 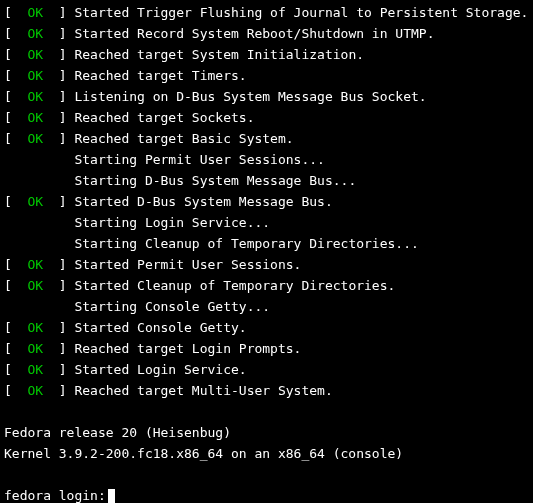 I want to click on boot-log-line: [ OK ] Started Record System Reboot/Shut…, so click(x=266, y=34).